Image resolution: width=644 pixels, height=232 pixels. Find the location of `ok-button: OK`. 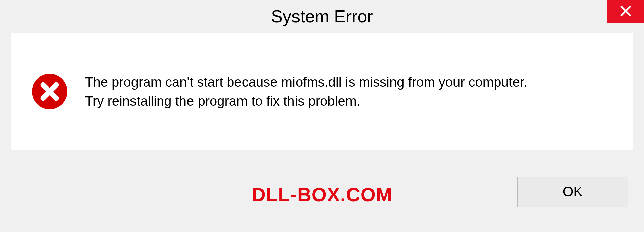

ok-button: OK is located at coordinates (573, 192).